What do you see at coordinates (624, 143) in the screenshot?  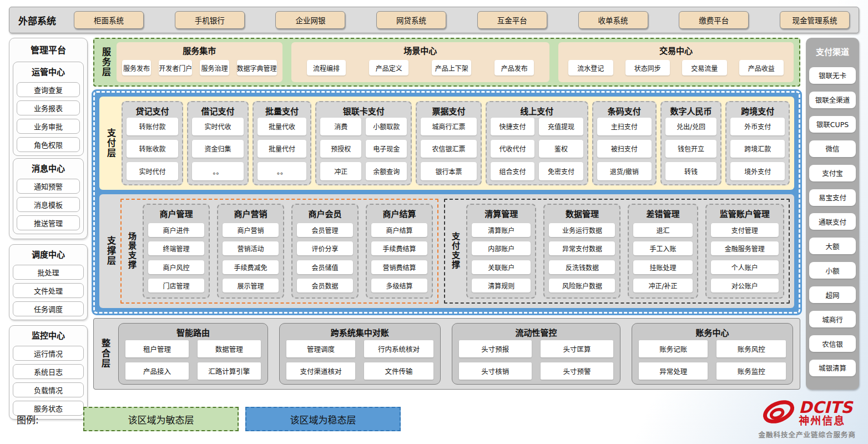 I see `pay-col-barcode: 条码支付 主扫支付 被扫支付 退货/撤销` at bounding box center [624, 143].